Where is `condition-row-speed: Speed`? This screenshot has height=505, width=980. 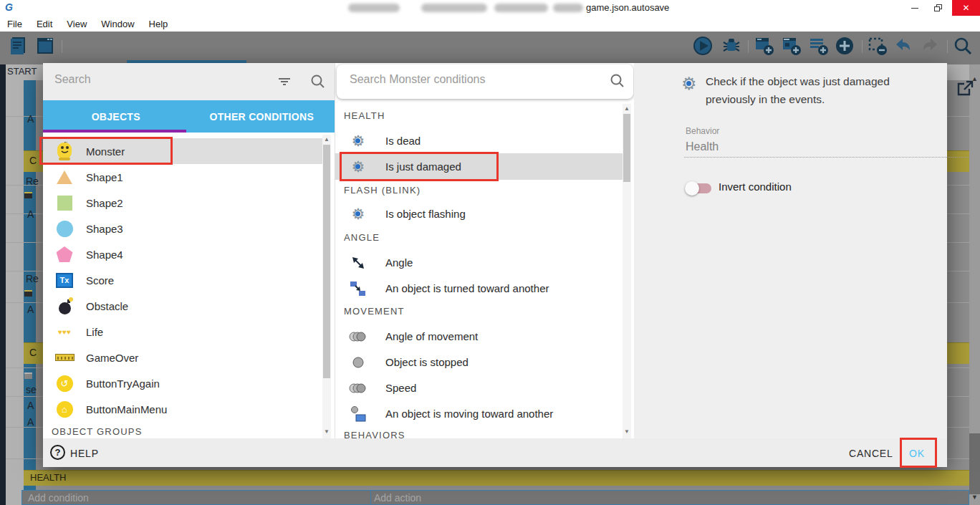 condition-row-speed: Speed is located at coordinates (479, 388).